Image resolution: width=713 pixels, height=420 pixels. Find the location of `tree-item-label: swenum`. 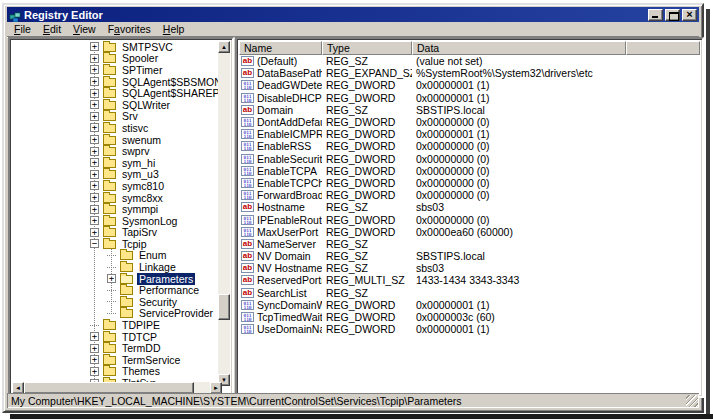

tree-item-label: swenum is located at coordinates (142, 140).